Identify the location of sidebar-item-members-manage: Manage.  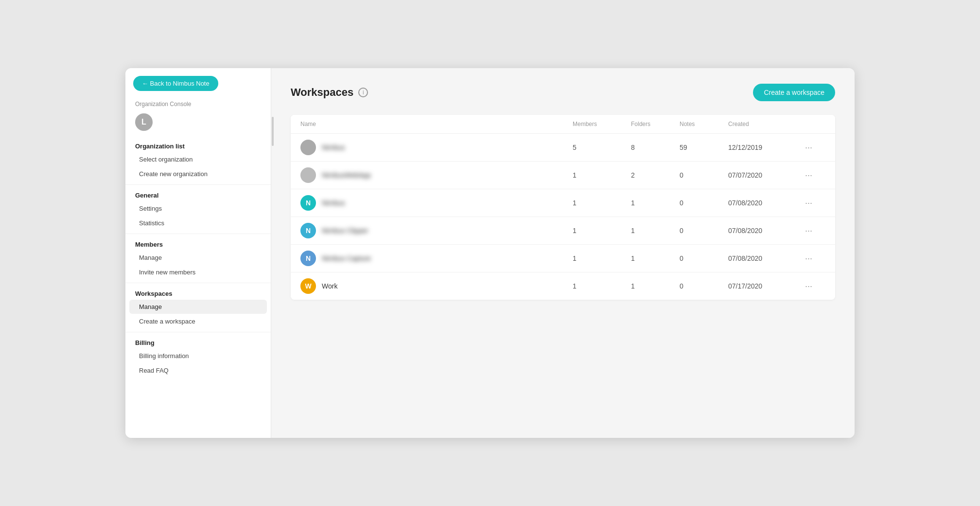
(198, 258).